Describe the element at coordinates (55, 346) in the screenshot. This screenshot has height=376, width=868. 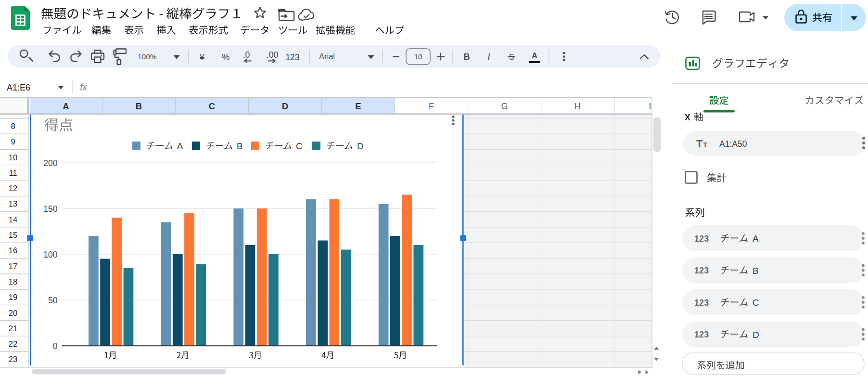
I see `svg-text: 0` at that location.